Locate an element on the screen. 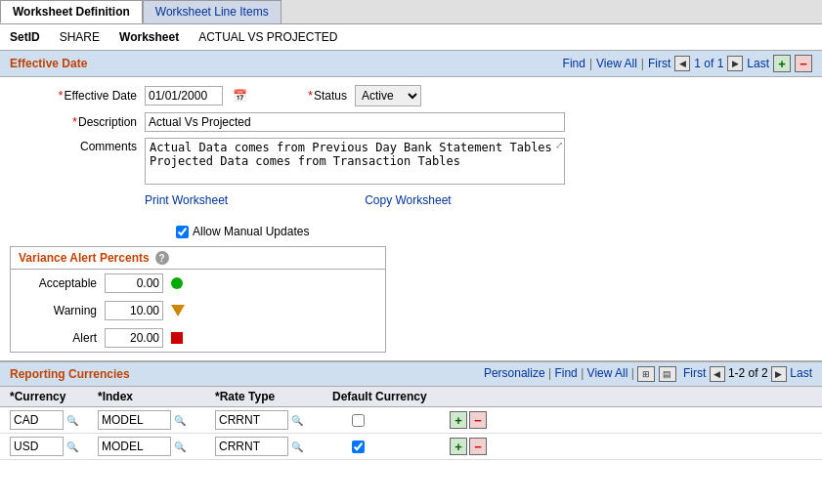 The image size is (822, 504). remove-row-btn: − is located at coordinates (803, 63).